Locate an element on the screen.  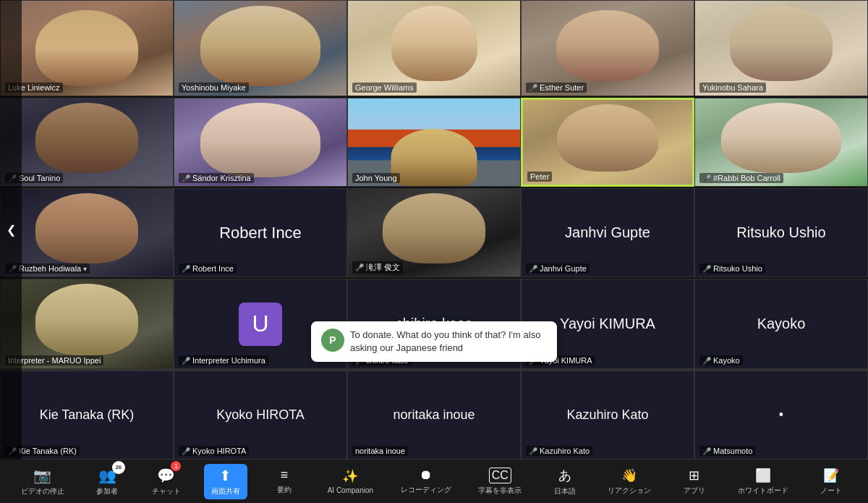
japanese-icon: あ is located at coordinates (565, 475).